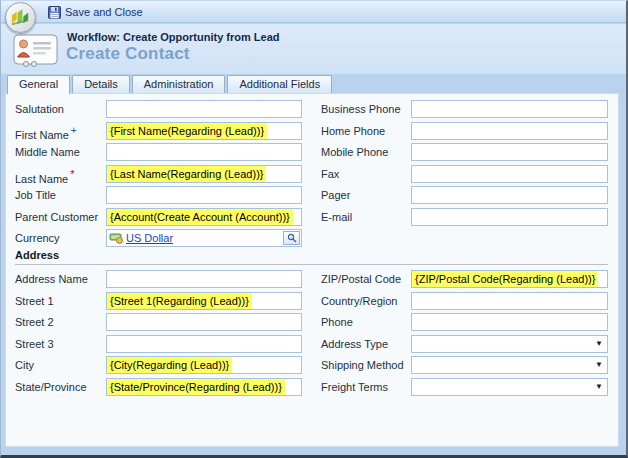  Describe the element at coordinates (204, 152) in the screenshot. I see `middle-name-field` at that location.